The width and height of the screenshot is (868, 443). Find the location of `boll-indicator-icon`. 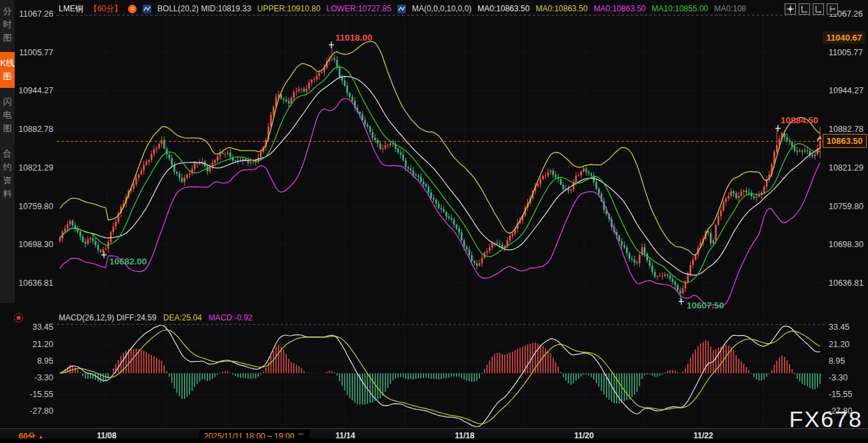

boll-indicator-icon is located at coordinates (147, 9).